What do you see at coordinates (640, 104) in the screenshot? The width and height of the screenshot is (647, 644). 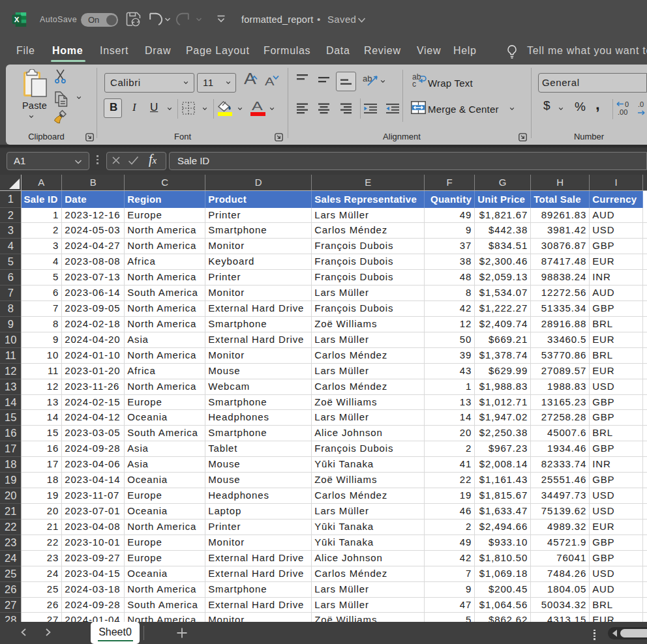 I see `svg-text: .0` at bounding box center [640, 104].